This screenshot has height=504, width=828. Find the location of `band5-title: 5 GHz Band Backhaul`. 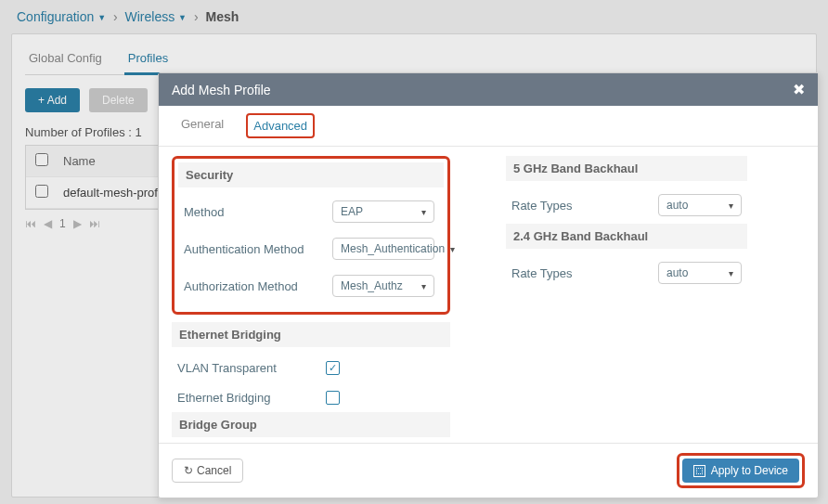

band5-title: 5 GHz Band Backhaul is located at coordinates (627, 169).